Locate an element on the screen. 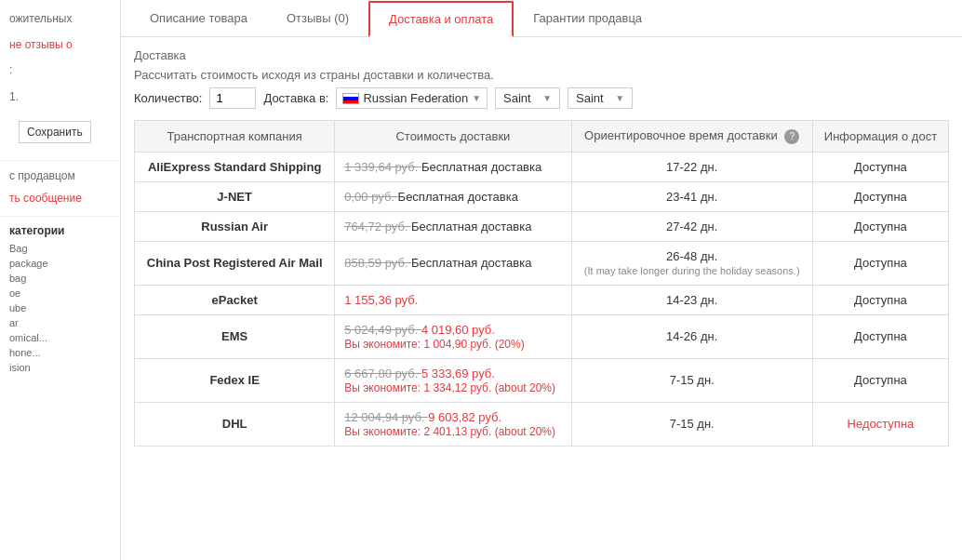  company-cell: ePacket is located at coordinates (234, 300).